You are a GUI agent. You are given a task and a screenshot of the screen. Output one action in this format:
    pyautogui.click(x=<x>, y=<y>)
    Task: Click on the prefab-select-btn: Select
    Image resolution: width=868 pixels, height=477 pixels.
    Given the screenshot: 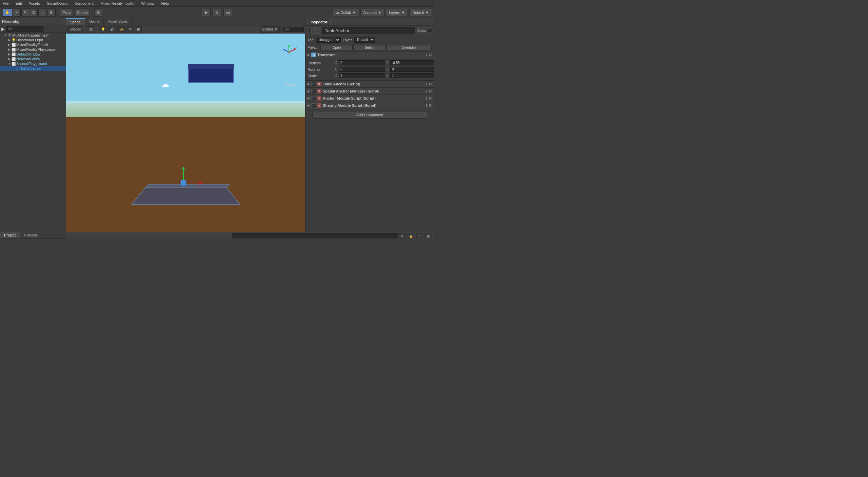 What is the action you would take?
    pyautogui.click(x=370, y=47)
    